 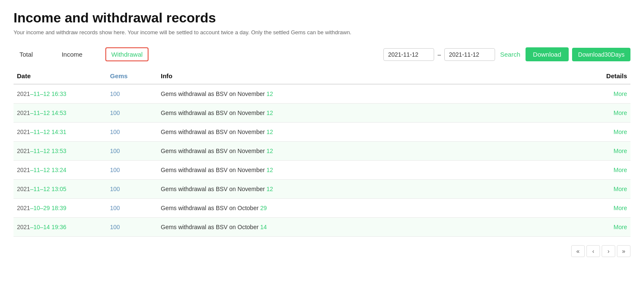 I want to click on table-header-row: Date Gems Info Details, so click(x=322, y=76).